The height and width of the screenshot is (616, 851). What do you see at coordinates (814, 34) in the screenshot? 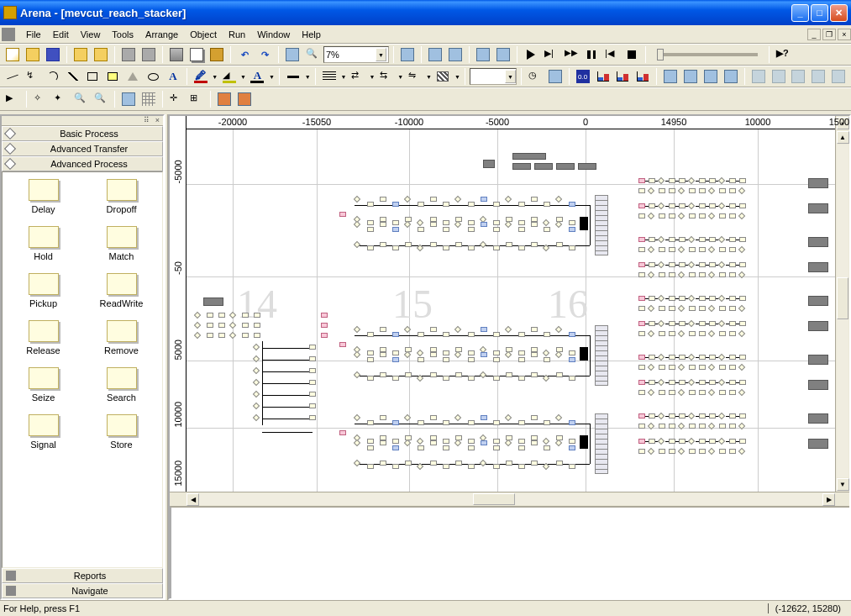
I see `mdi-minimize: _` at bounding box center [814, 34].